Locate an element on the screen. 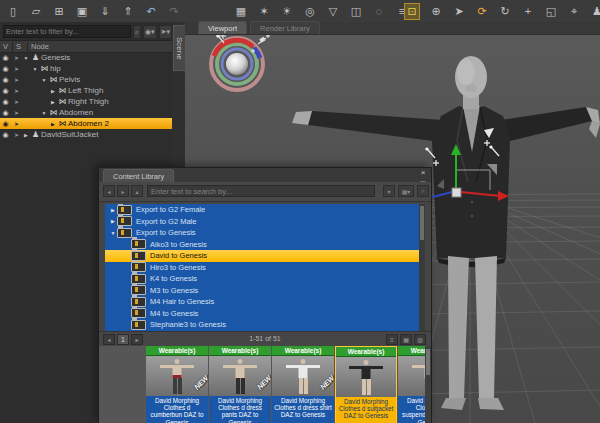 This screenshot has width=600, height=423. visibility-options-button: ◉▾ is located at coordinates (150, 32).